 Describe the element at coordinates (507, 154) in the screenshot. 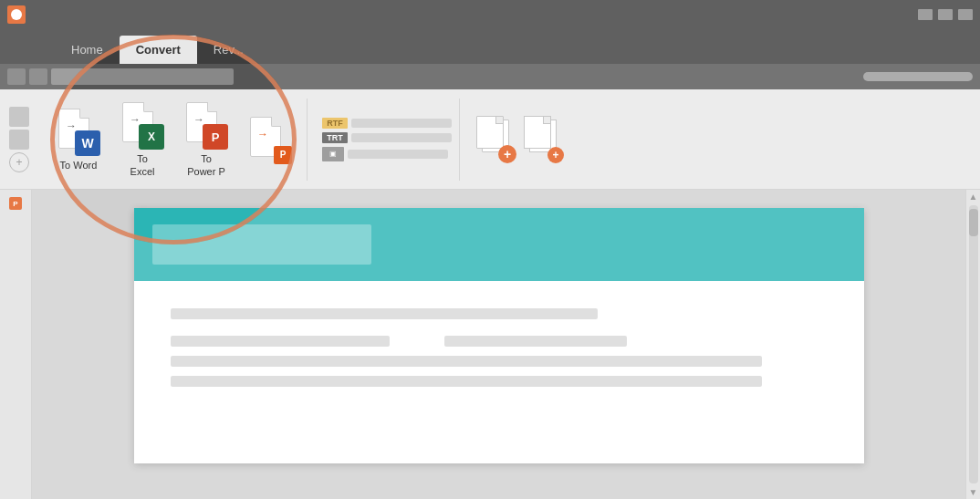

I see `page-plus-icon: +` at that location.